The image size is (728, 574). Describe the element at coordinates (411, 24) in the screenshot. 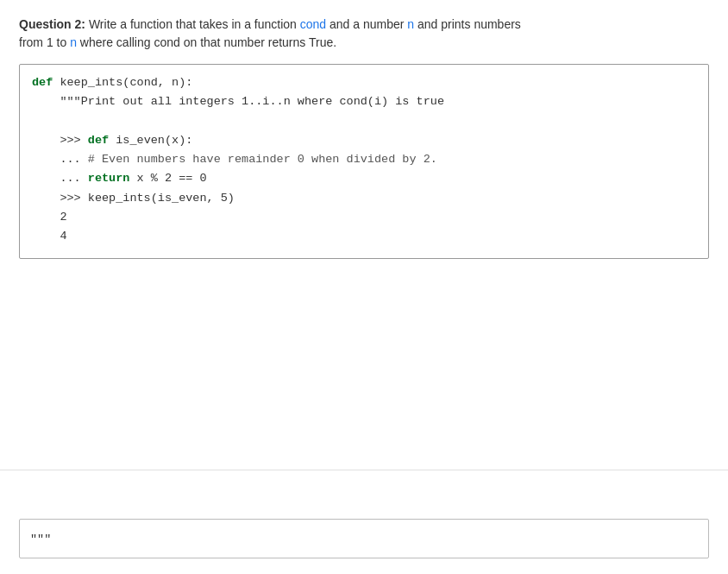

I see `n-highlight-1: n` at that location.